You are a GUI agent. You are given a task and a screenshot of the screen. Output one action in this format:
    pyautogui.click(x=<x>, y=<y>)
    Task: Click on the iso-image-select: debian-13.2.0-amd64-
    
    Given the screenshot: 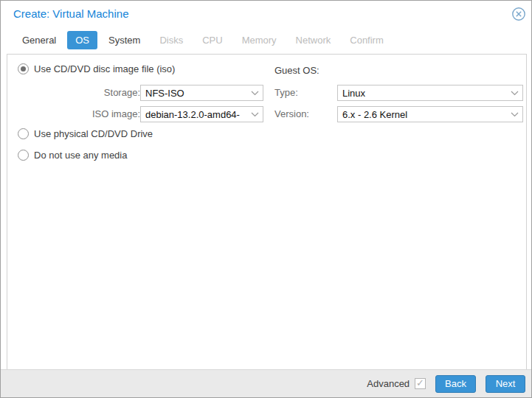 What is the action you would take?
    pyautogui.click(x=202, y=114)
    